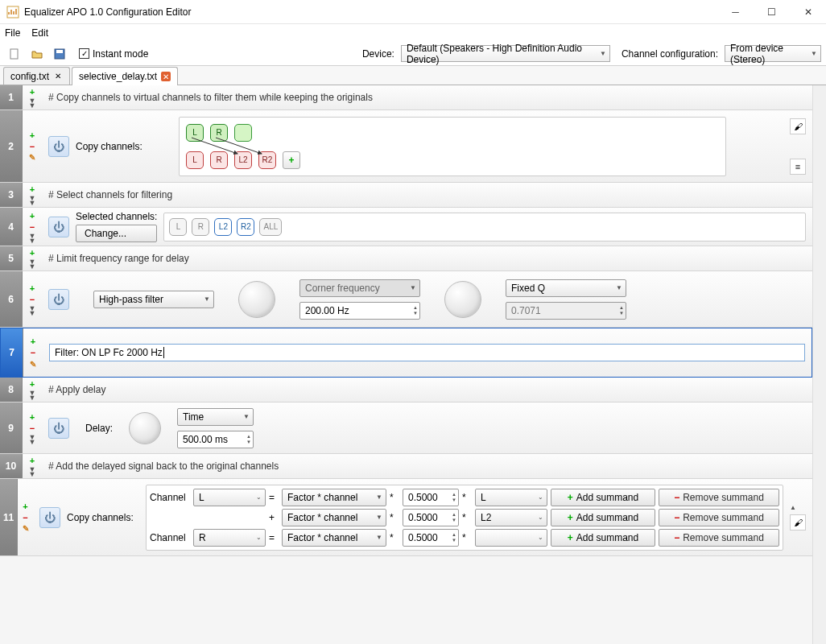 The width and height of the screenshot is (826, 644). Describe the element at coordinates (427, 353) in the screenshot. I see `filter-text-input: Filter: ON LP Fc 2000 Hz` at that location.